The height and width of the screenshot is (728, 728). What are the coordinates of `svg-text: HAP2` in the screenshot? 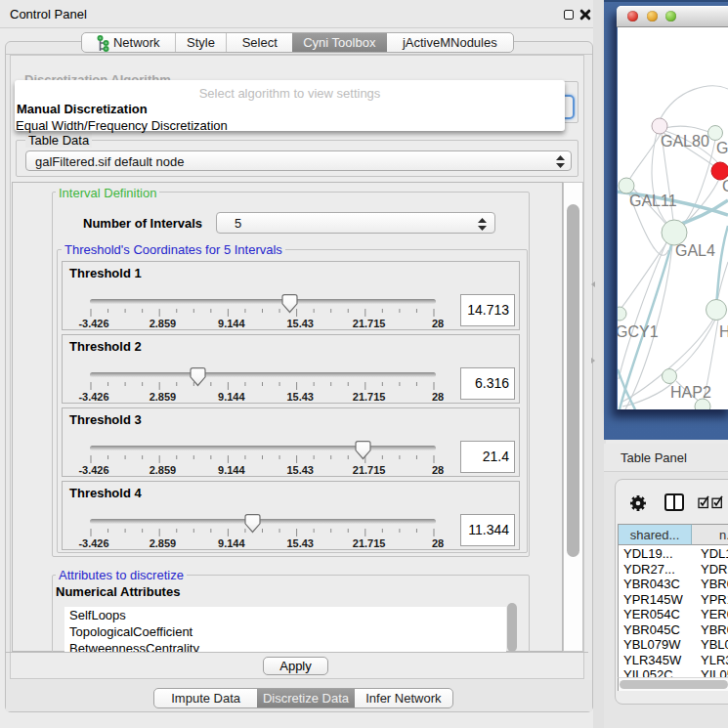 It's located at (691, 393).